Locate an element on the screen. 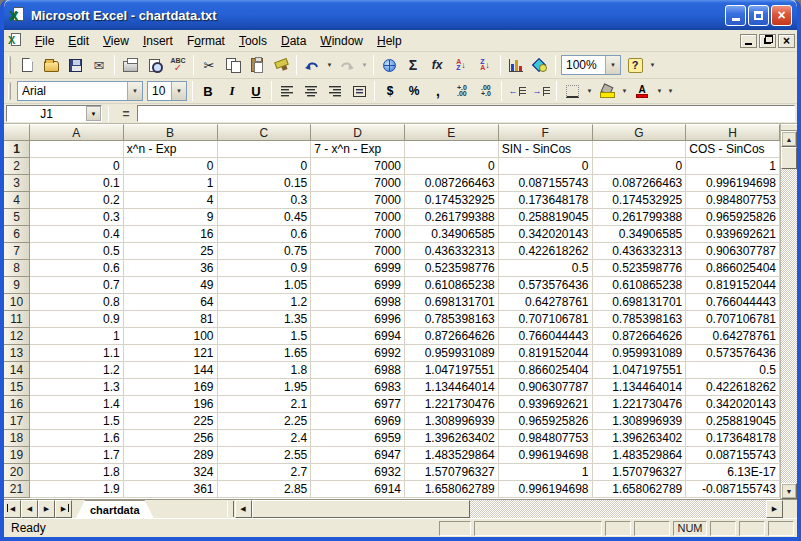  row-header-14: 14 is located at coordinates (17, 370).